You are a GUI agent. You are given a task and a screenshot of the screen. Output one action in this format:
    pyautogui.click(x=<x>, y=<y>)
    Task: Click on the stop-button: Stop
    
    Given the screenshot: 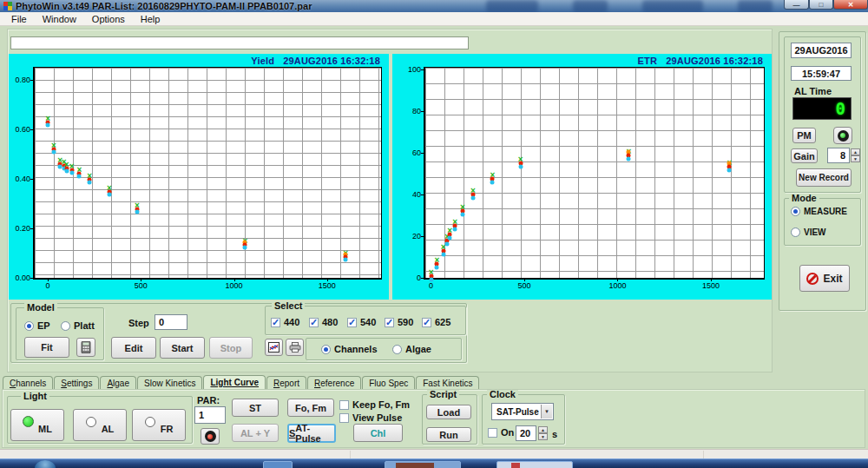 What is the action you would take?
    pyautogui.click(x=231, y=347)
    